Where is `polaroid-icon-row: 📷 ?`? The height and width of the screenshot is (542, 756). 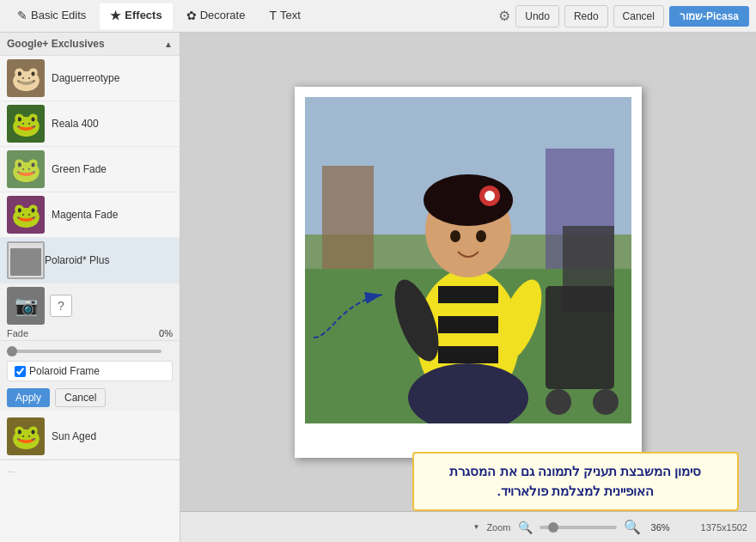 polaroid-icon-row: 📷 ? is located at coordinates (89, 305).